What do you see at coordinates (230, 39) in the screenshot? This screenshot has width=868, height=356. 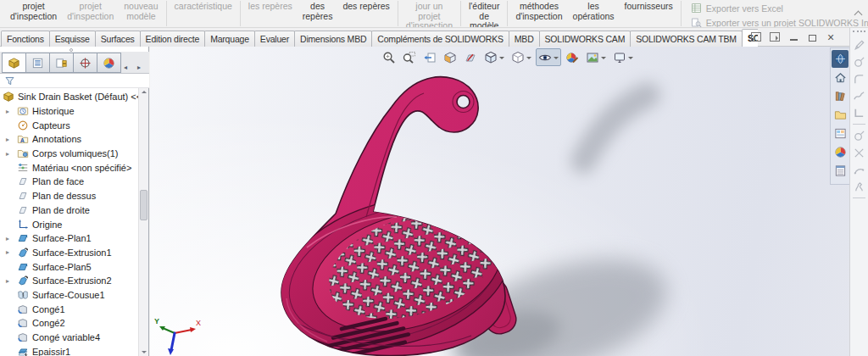 I see `tab-marquage: Marquage` at bounding box center [230, 39].